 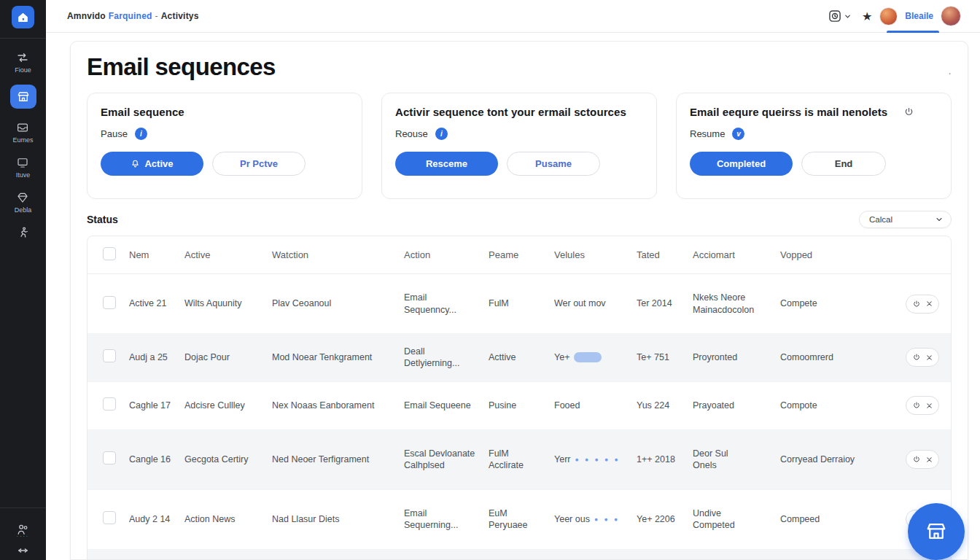 I want to click on sidebar-item-runner, so click(x=23, y=233).